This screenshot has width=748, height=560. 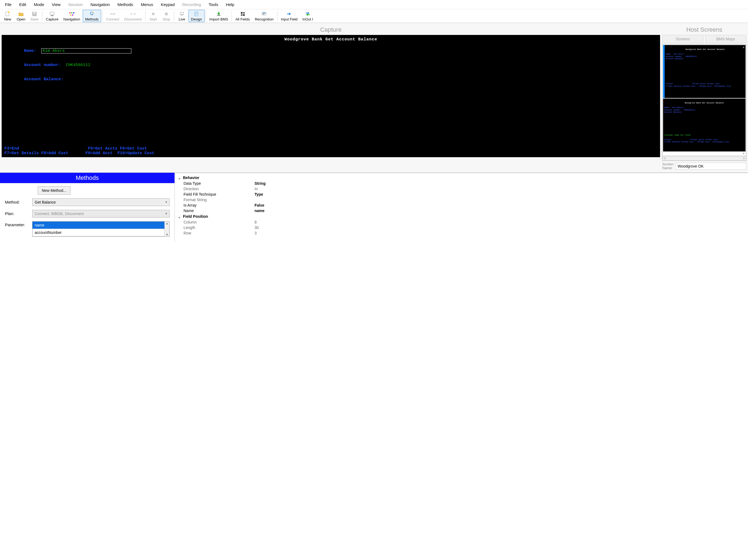 I want to click on toolbar-new: New, so click(x=7, y=16).